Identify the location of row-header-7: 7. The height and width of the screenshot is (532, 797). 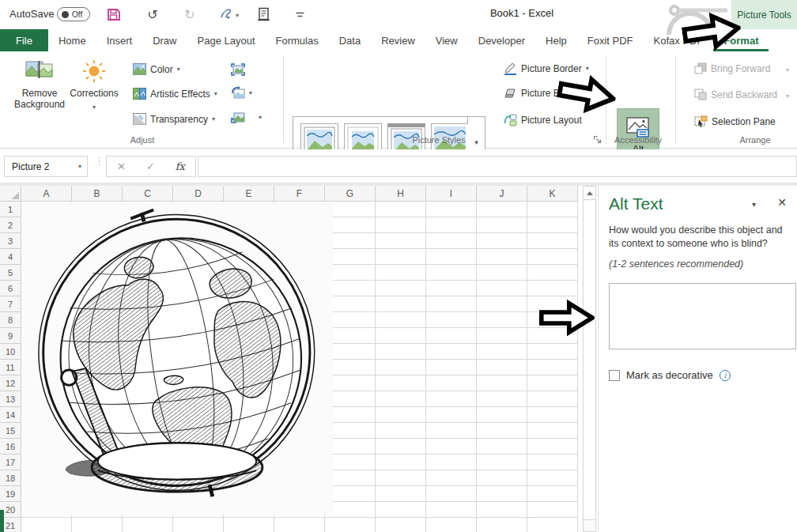
(11, 304).